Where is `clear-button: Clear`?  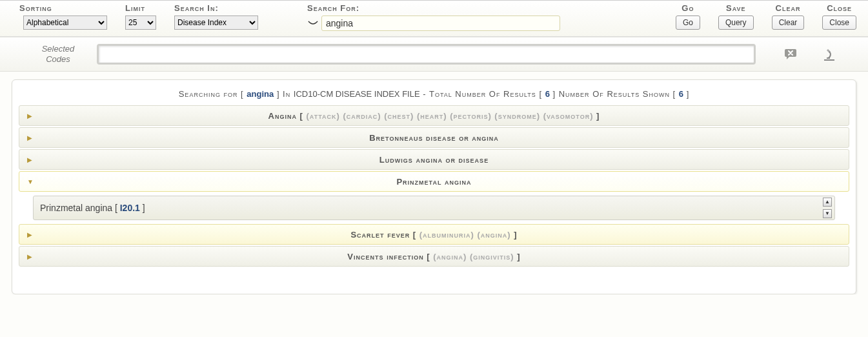 clear-button: Clear is located at coordinates (789, 23).